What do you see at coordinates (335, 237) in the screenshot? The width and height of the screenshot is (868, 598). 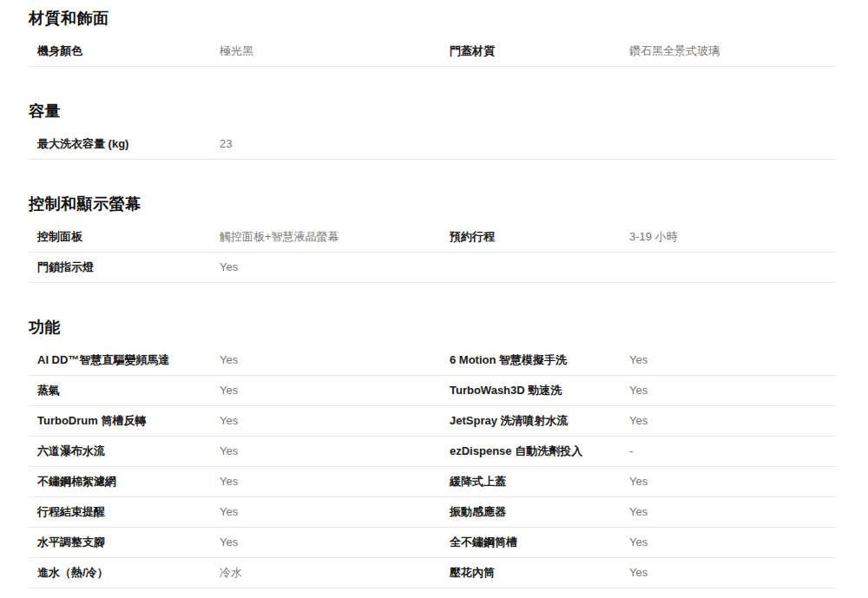 I see `spec-value: 觸控面板+智慧液晶螢幕` at bounding box center [335, 237].